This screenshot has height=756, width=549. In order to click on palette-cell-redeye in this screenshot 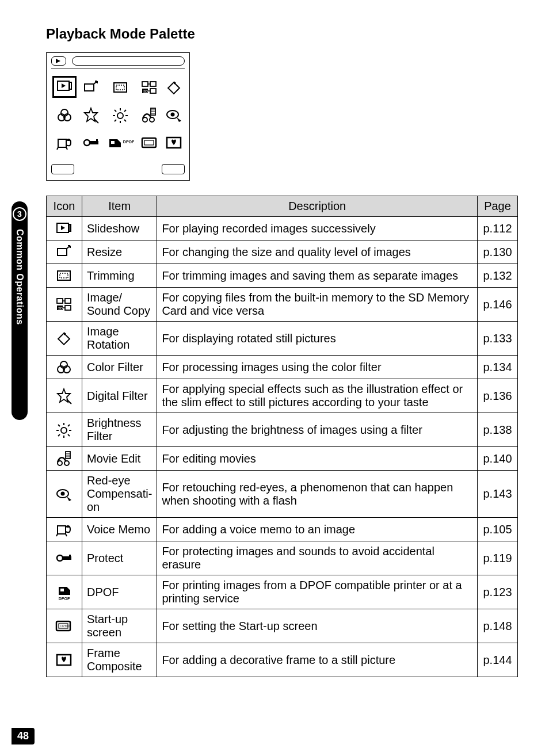, I will do `click(174, 114)`.